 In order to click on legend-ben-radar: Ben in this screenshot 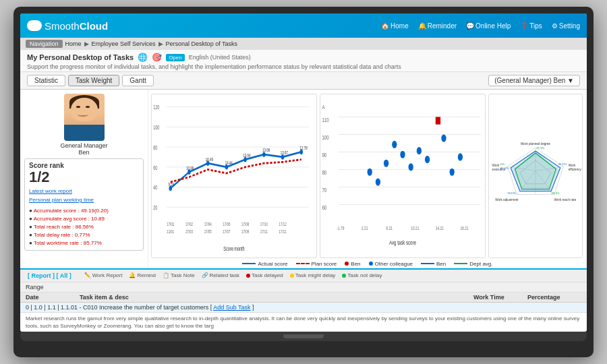, I will do `click(433, 264)`.